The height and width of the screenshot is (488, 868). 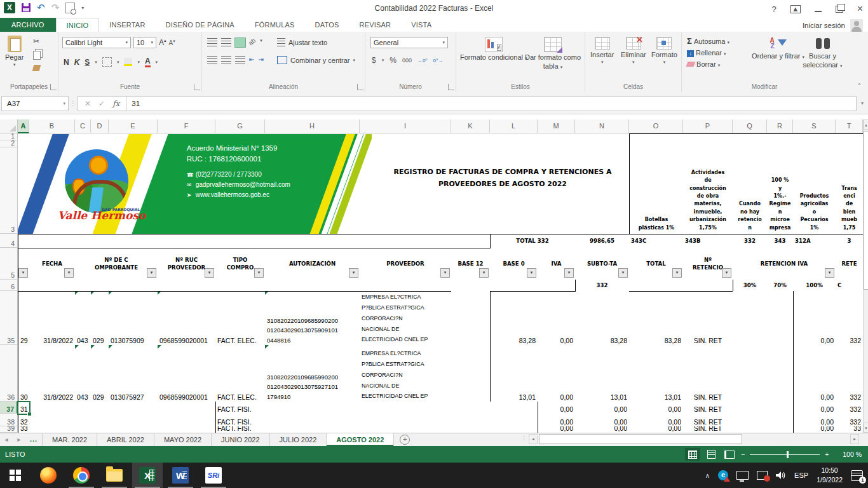 I want to click on cell-I37, so click(x=405, y=408).